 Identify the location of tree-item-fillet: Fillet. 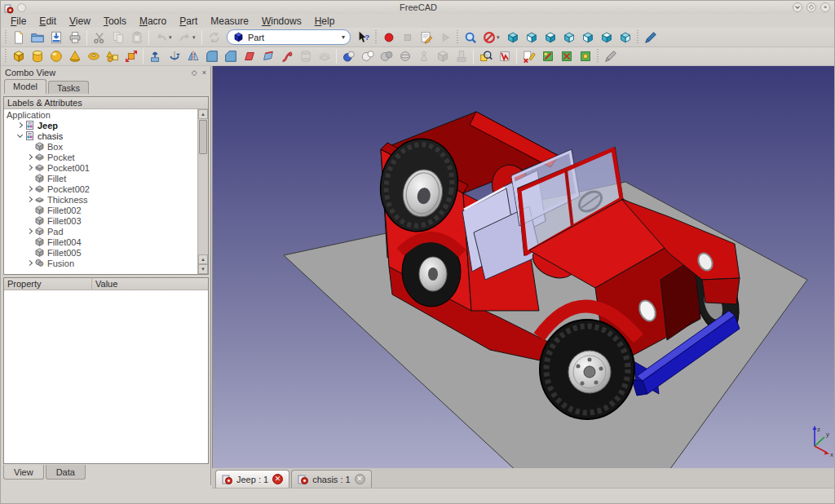
(101, 178).